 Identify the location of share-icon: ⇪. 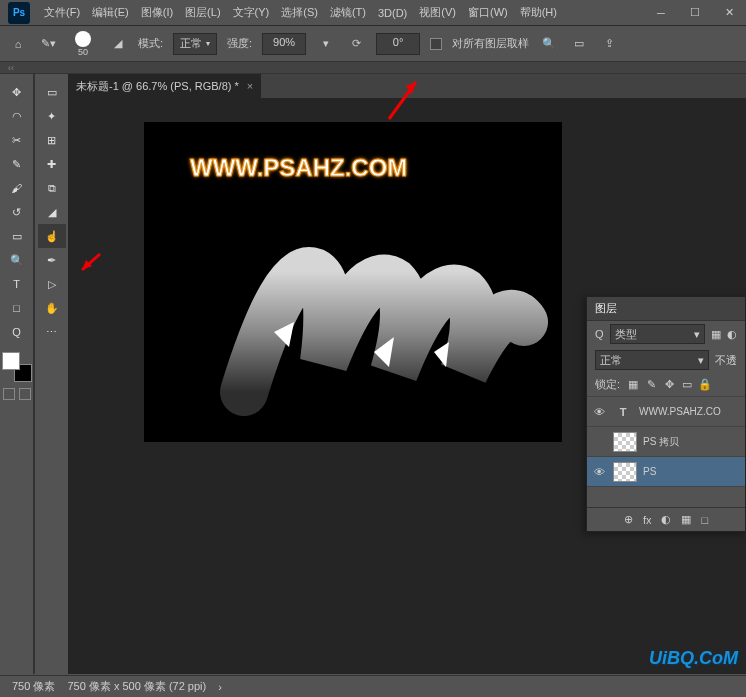
(609, 44).